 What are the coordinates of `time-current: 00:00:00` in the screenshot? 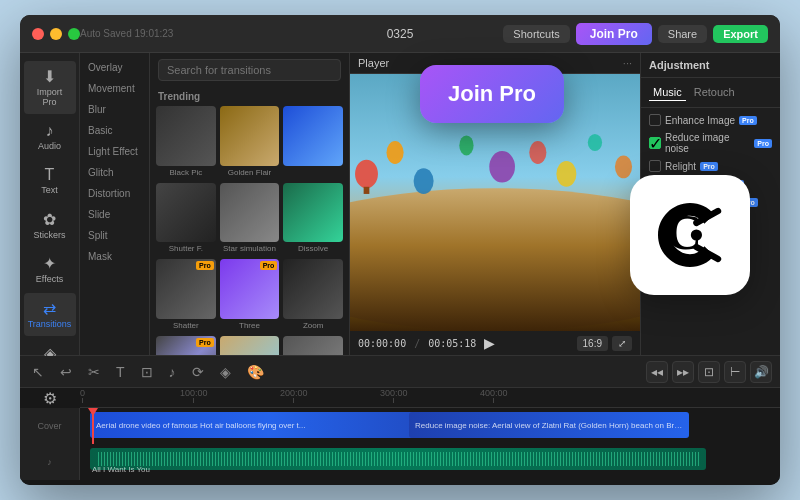 It's located at (382, 344).